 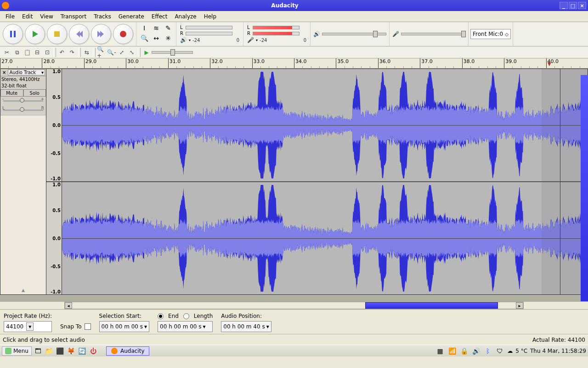 What do you see at coordinates (209, 28) in the screenshot?
I see `output-meter-l` at bounding box center [209, 28].